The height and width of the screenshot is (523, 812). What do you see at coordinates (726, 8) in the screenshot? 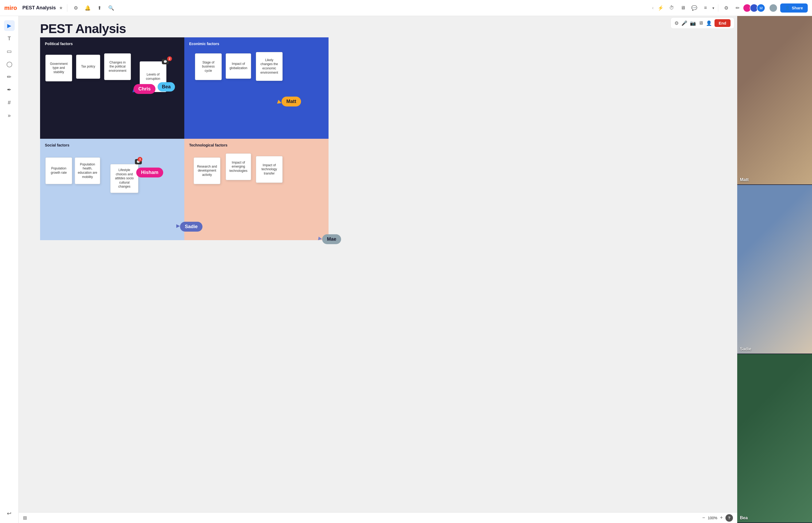
I see `filter-icon: ⚙` at bounding box center [726, 8].